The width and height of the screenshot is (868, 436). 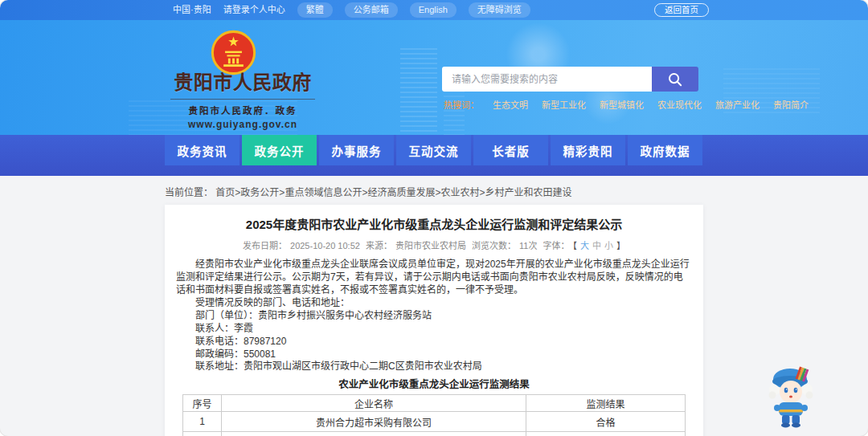 I want to click on article-title: 2025年度贵阳市农业产业化市级重点龙头企业运行监测和评定结果公示, so click(x=434, y=223).